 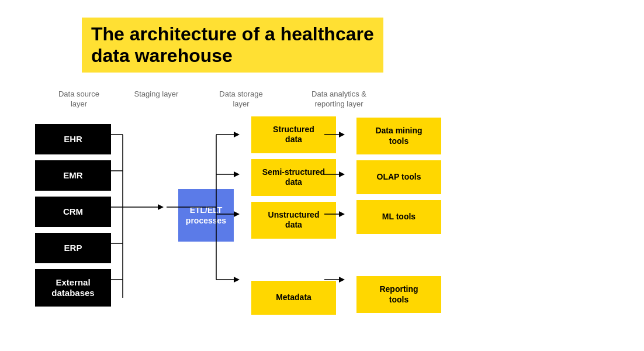 What do you see at coordinates (399, 136) in the screenshot?
I see `analytics-datamining: Data miningtools` at bounding box center [399, 136].